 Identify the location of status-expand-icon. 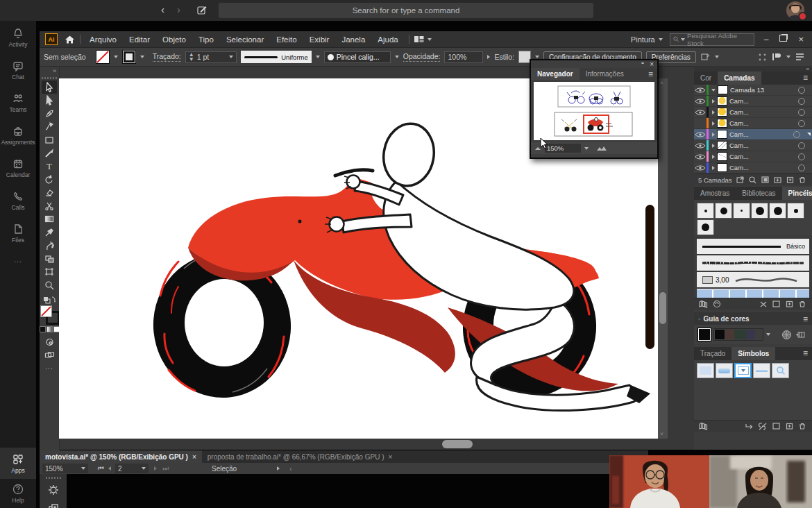
(278, 468).